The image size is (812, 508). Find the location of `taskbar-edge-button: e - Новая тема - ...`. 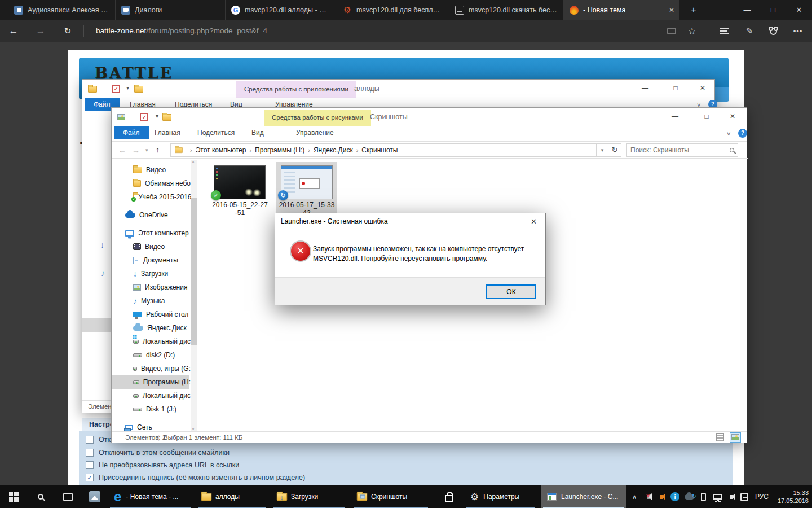

taskbar-edge-button: e - Новая тема - ... is located at coordinates (151, 497).